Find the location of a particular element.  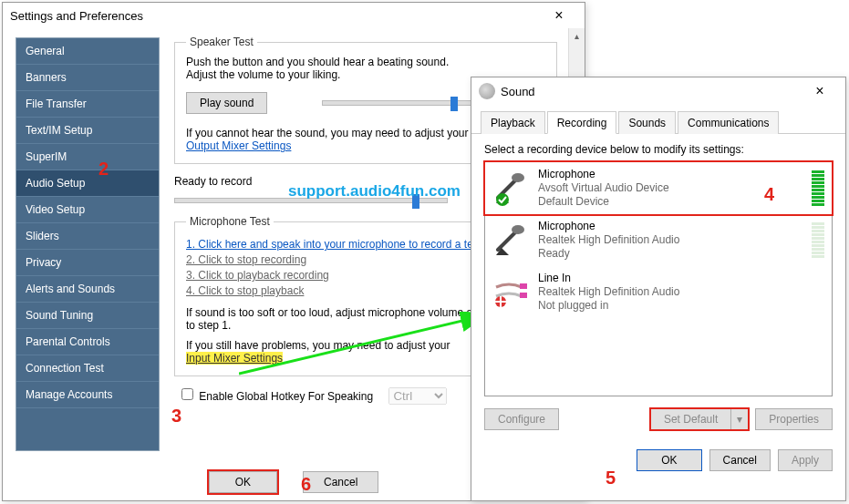

settings-titlebar: Settings and Preferences × is located at coordinates (294, 15).